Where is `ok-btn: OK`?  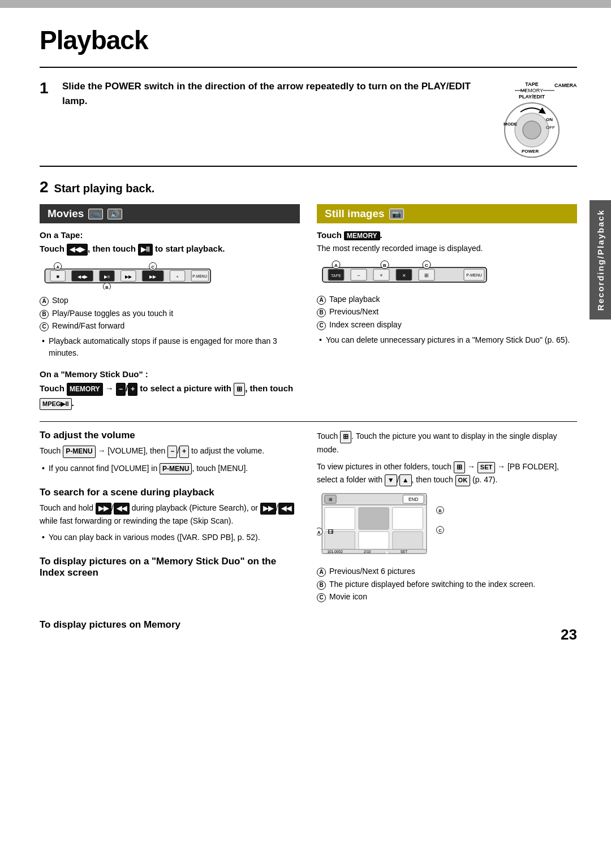
ok-btn: OK is located at coordinates (463, 481).